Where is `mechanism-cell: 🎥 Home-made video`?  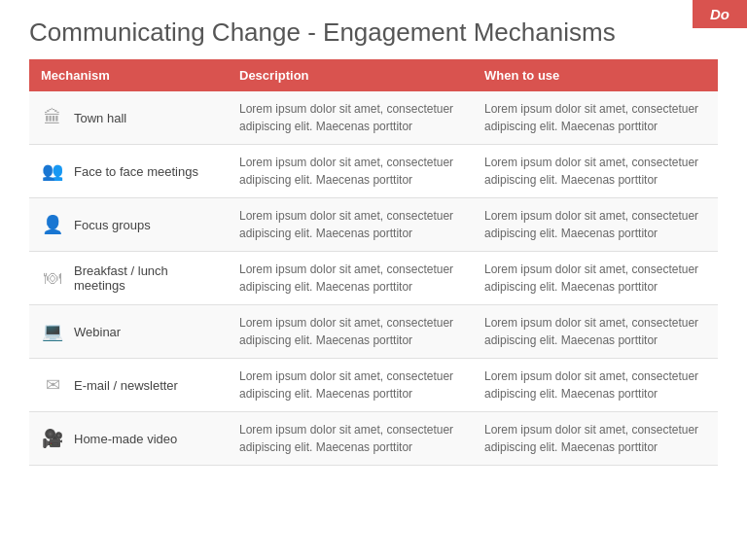 mechanism-cell: 🎥 Home-made video is located at coordinates (128, 439).